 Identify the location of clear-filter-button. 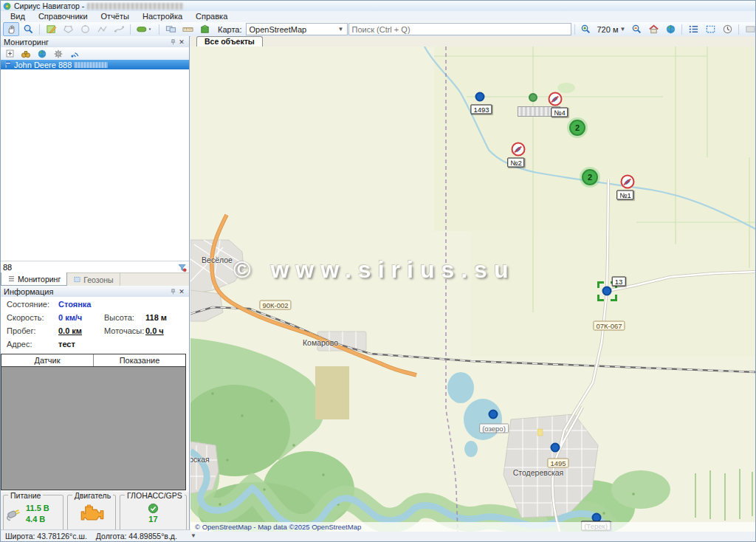
(182, 267).